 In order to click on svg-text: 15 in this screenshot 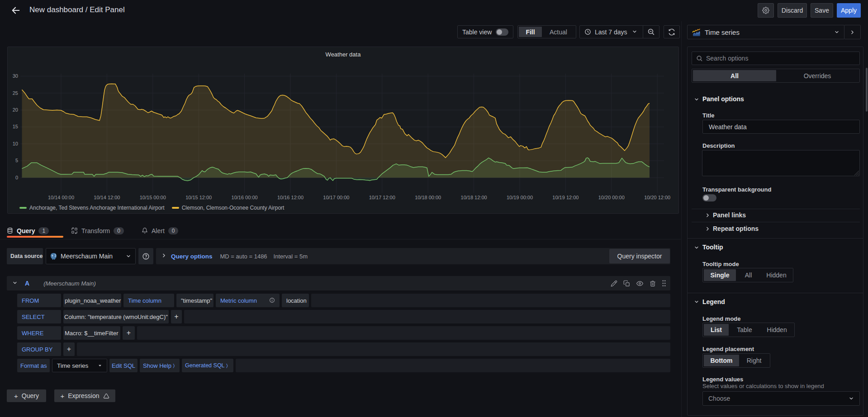, I will do `click(15, 127)`.